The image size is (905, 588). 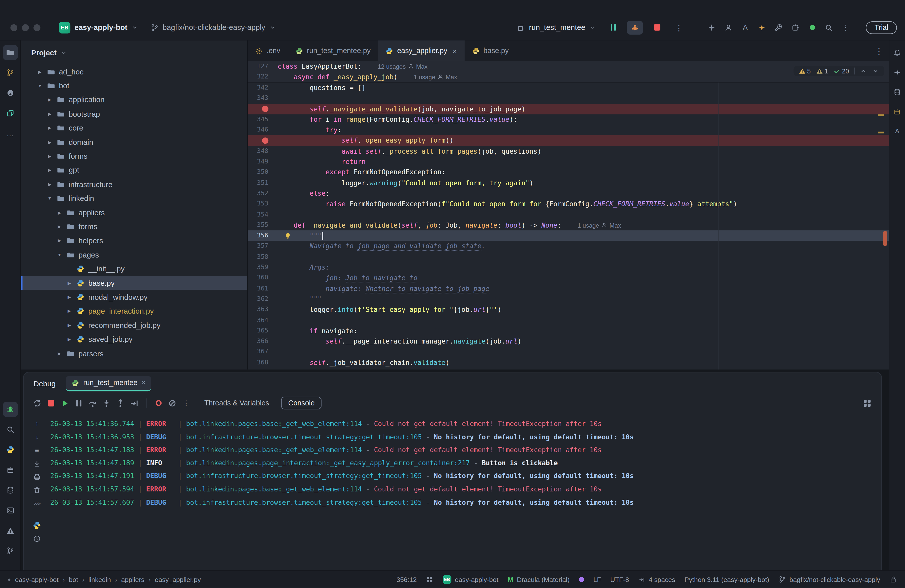 What do you see at coordinates (40, 86) in the screenshot?
I see `tree-toggle-icon: ▼` at bounding box center [40, 86].